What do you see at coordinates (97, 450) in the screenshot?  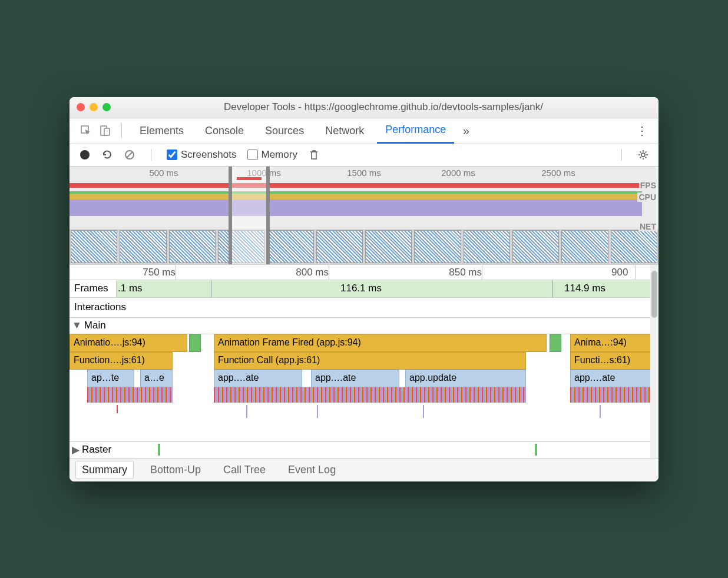 I see `raster-label: Raster` at bounding box center [97, 450].